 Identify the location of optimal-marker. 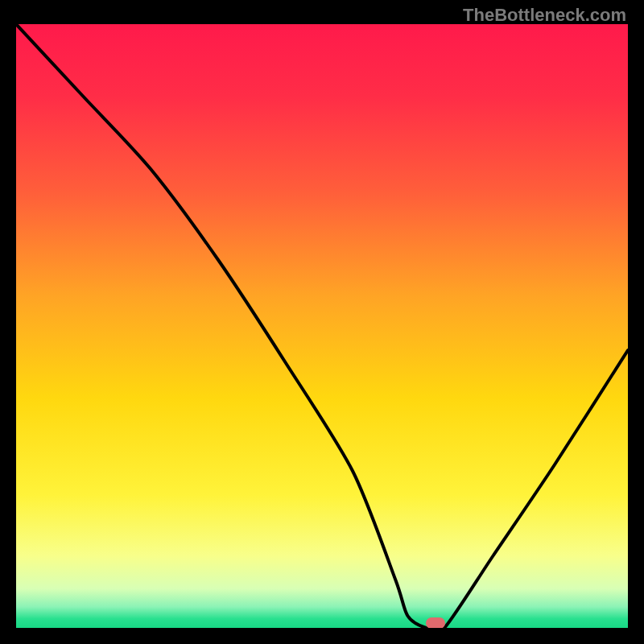
(436, 623).